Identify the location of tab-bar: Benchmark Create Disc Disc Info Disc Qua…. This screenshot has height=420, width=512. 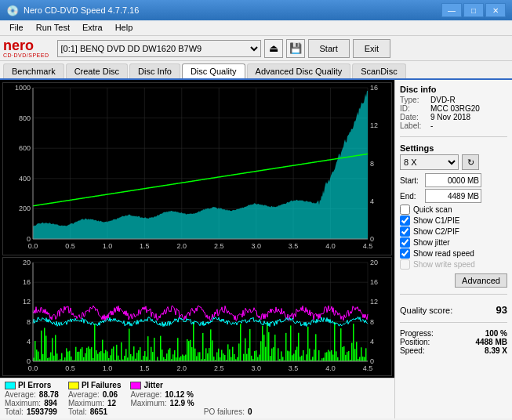
(256, 71).